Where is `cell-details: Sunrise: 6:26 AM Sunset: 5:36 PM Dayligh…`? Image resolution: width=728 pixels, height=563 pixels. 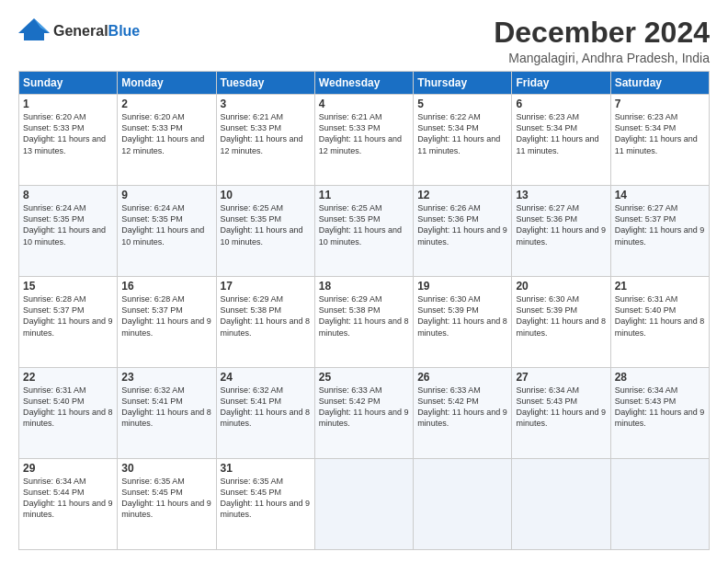 cell-details: Sunrise: 6:26 AM Sunset: 5:36 PM Dayligh… is located at coordinates (462, 224).